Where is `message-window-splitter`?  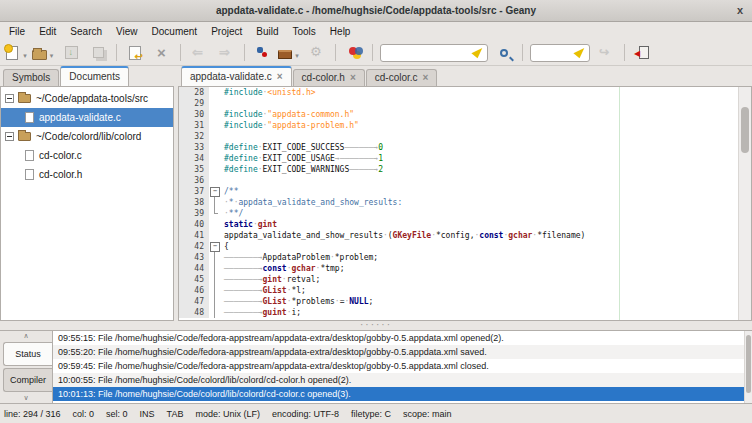
message-window-splitter is located at coordinates (376, 326).